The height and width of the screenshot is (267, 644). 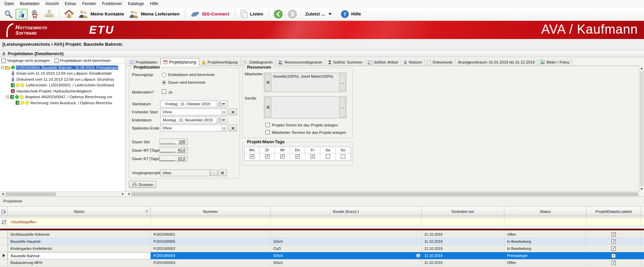 What do you see at coordinates (313, 157) in the screenshot?
I see `weekday-checkbox-fr` at bounding box center [313, 157].